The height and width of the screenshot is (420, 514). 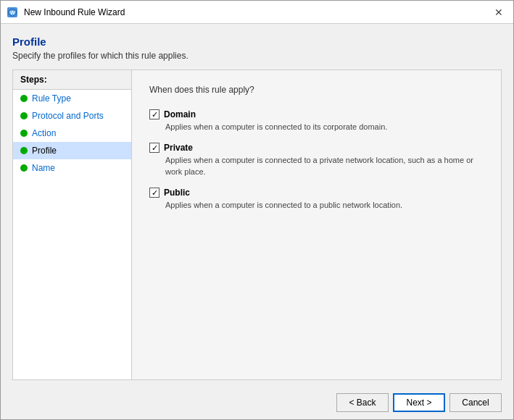 I want to click on option-group-domain: Domain Applies when a computer is connec…, so click(x=316, y=121).